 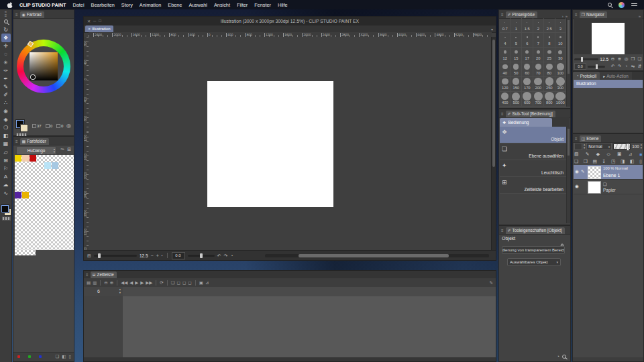 I want to click on new-folder-icon: ▤, so click(x=595, y=162).